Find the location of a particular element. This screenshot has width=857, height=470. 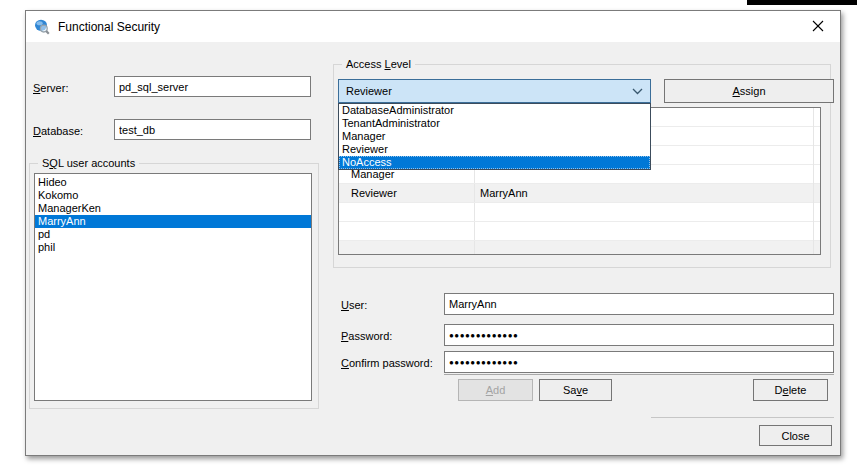

database-input is located at coordinates (212, 130).